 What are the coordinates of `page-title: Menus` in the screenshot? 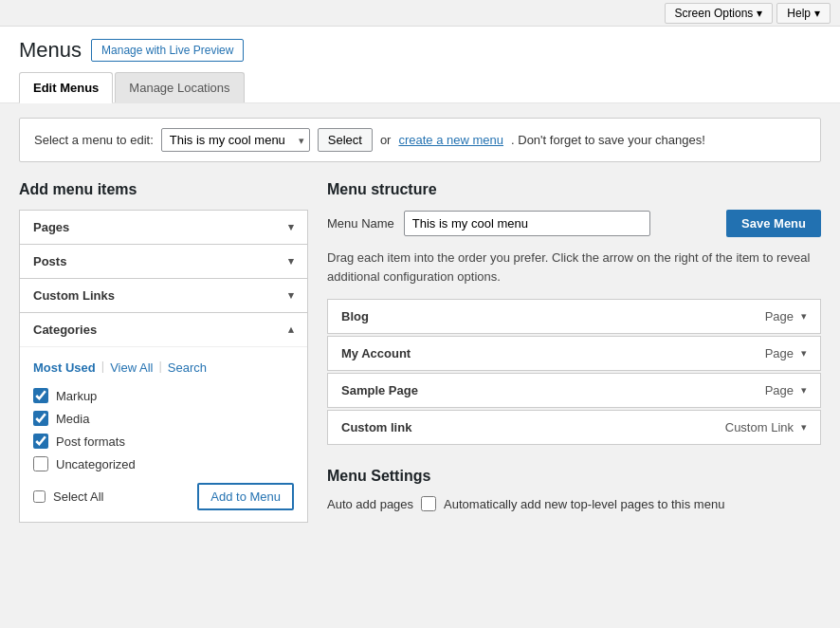 It's located at (50, 50).